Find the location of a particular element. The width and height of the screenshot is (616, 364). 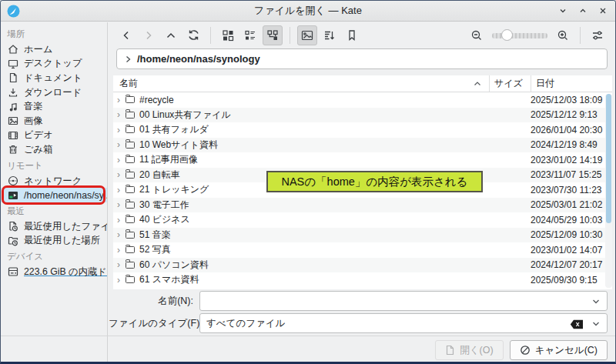

list-header: 名前 サイズ 日付 is located at coordinates (363, 84).